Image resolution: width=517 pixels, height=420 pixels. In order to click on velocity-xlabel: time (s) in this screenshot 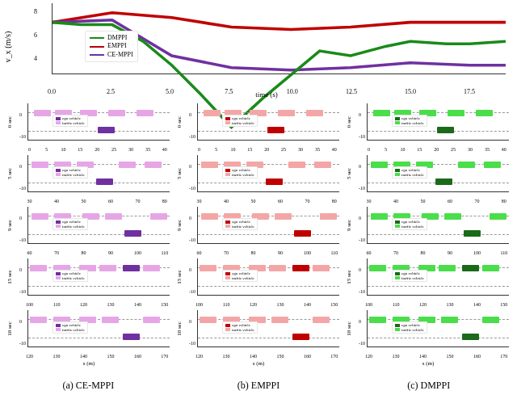, I will do `click(267, 94)`.